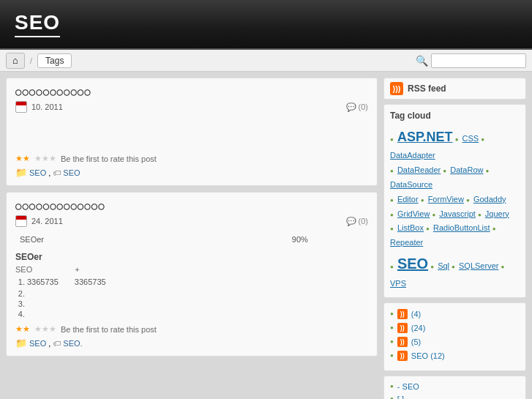 The width and height of the screenshot is (532, 399). I want to click on tag-gridview: GridView, so click(413, 214).